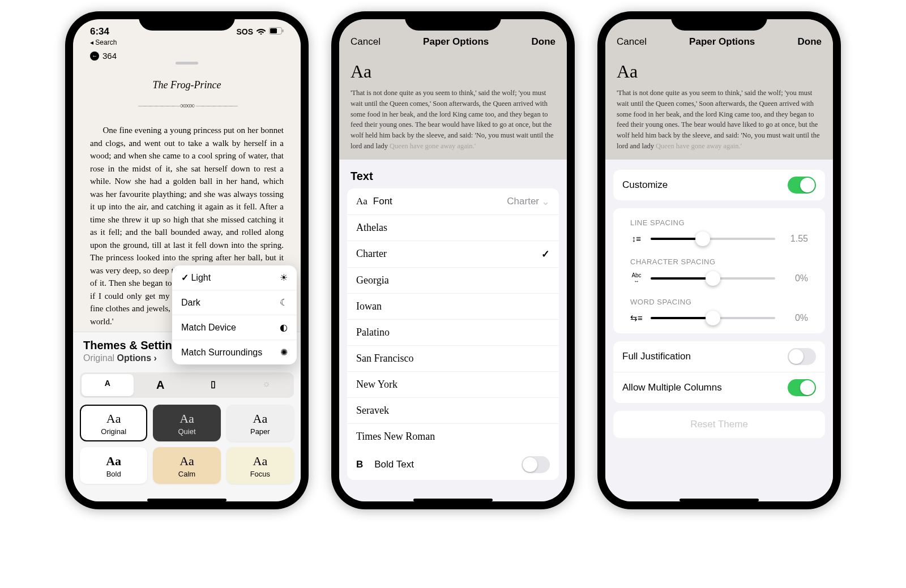 This screenshot has height=588, width=906. Describe the element at coordinates (266, 384) in the screenshot. I see `brightness-icon: ☼` at that location.